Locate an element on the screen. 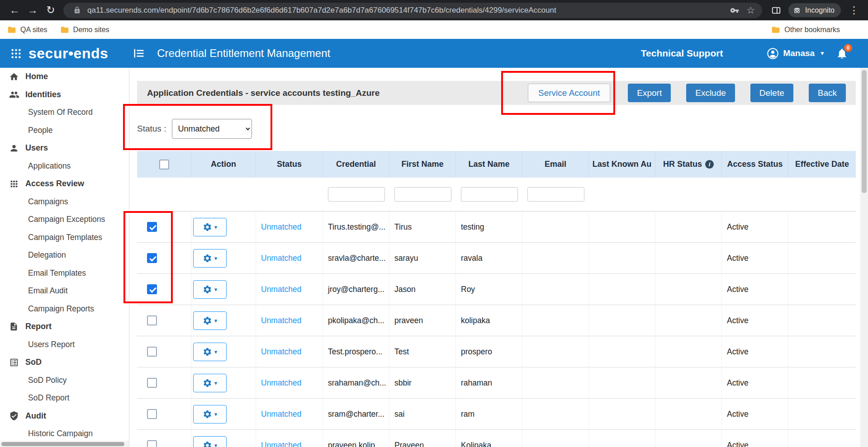 Image resolution: width=868 pixels, height=447 pixels. cell-status: Unmatched is located at coordinates (289, 227).